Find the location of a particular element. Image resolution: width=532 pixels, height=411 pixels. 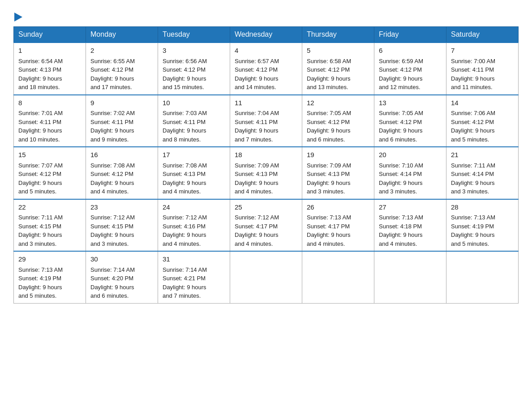

week-row-2: 8 Sunrise: 7:01 AMSunset: 4:11 PMDayligh… is located at coordinates (266, 121).